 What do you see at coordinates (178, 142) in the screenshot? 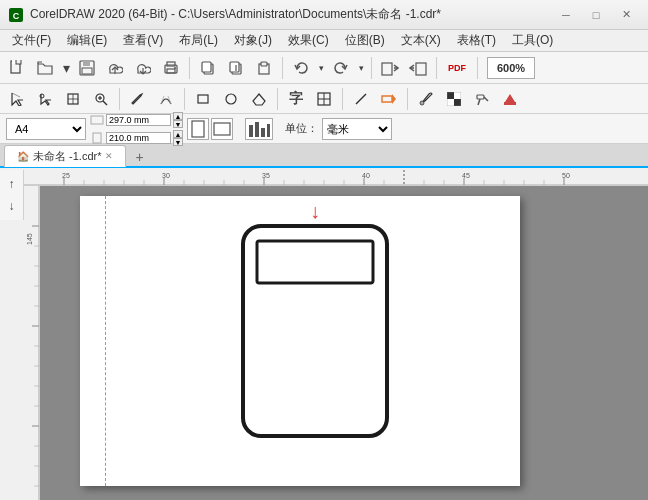
I see `height-down: ▼` at bounding box center [178, 142].